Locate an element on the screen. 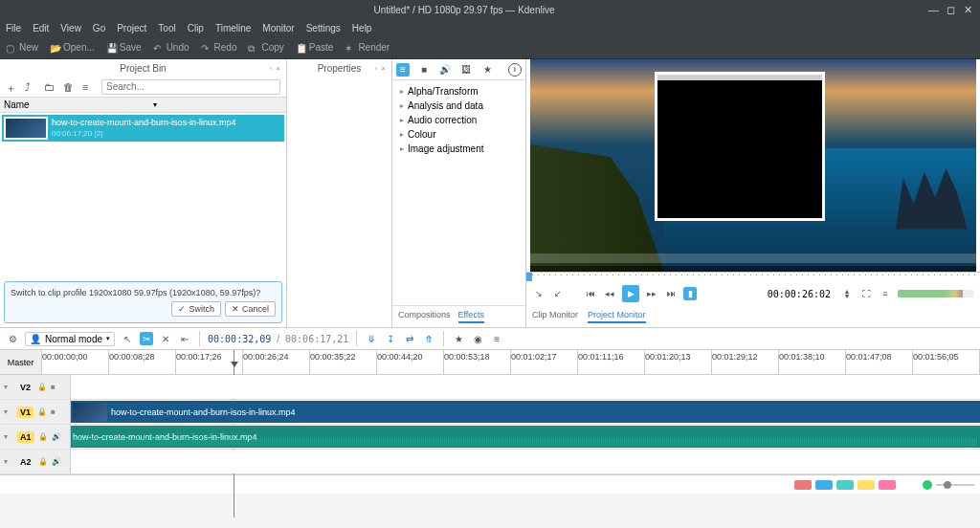  menu-edit: Edit is located at coordinates (40, 29).